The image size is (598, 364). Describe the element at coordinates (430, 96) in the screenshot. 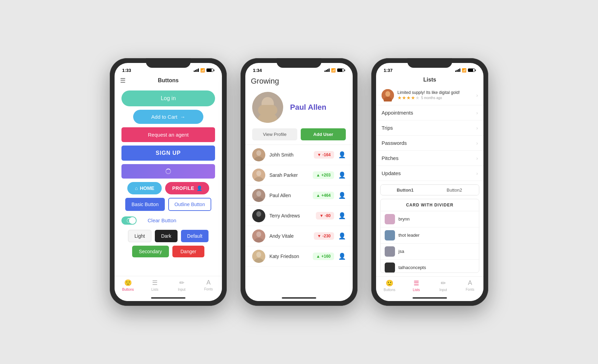

I see `review-item: Limited supply! Its like digital gold! ★…` at that location.